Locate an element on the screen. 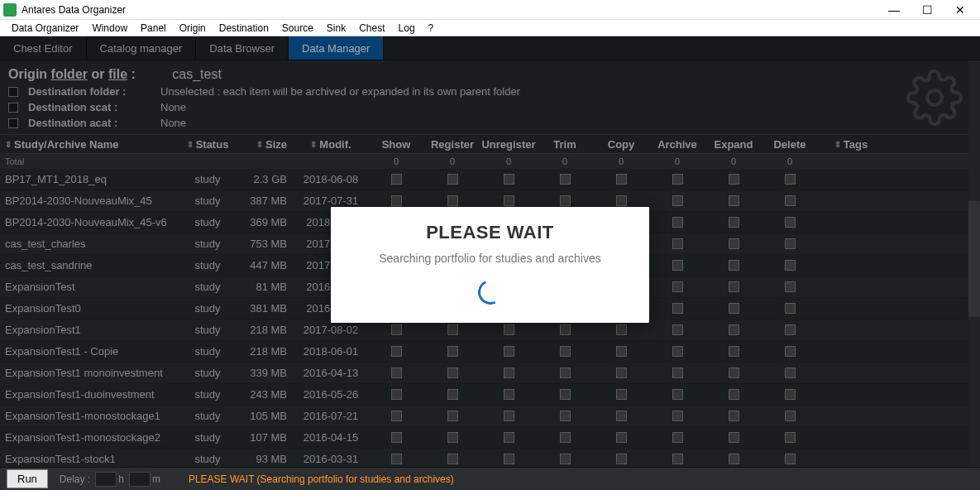  col-tags: ⇕Tags is located at coordinates (851, 144).